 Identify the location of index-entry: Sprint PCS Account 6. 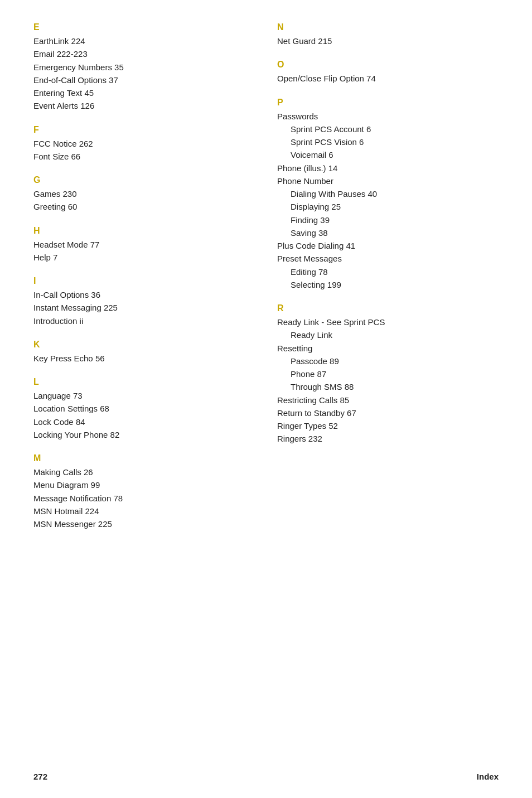
(388, 129).